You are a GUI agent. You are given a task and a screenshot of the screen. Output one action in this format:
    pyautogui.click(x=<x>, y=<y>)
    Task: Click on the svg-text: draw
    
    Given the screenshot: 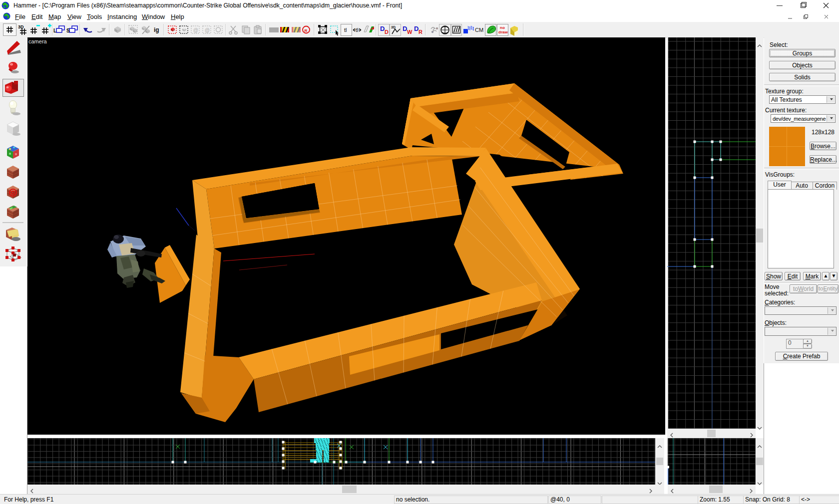 What is the action you would take?
    pyautogui.click(x=503, y=32)
    